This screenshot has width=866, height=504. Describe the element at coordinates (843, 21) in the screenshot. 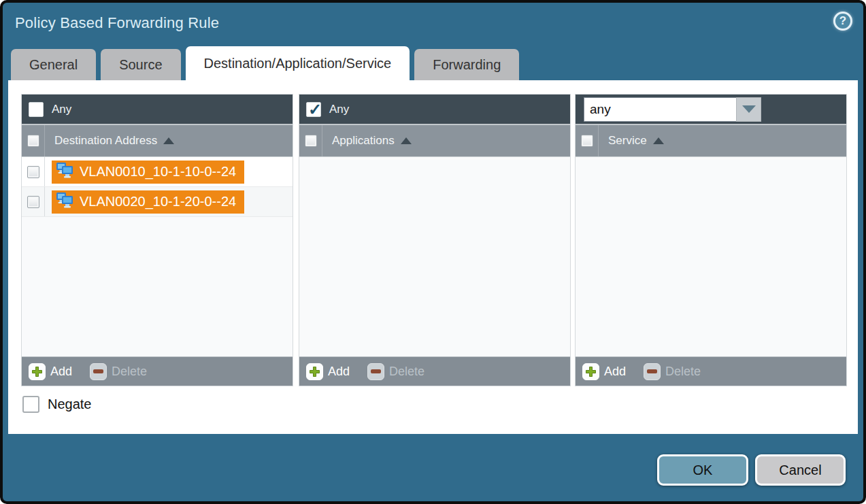

I see `help-icon` at that location.